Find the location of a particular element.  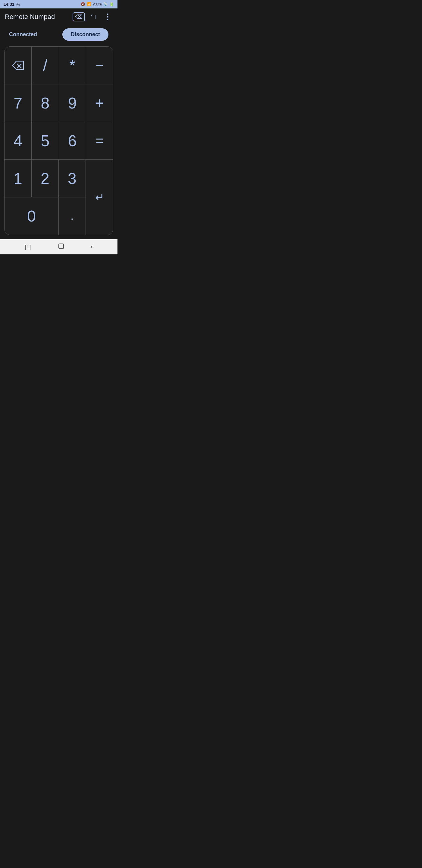

numpad-container: / * − 7 8 9 + 4 5 6 = 1 2 3 is located at coordinates (59, 142).